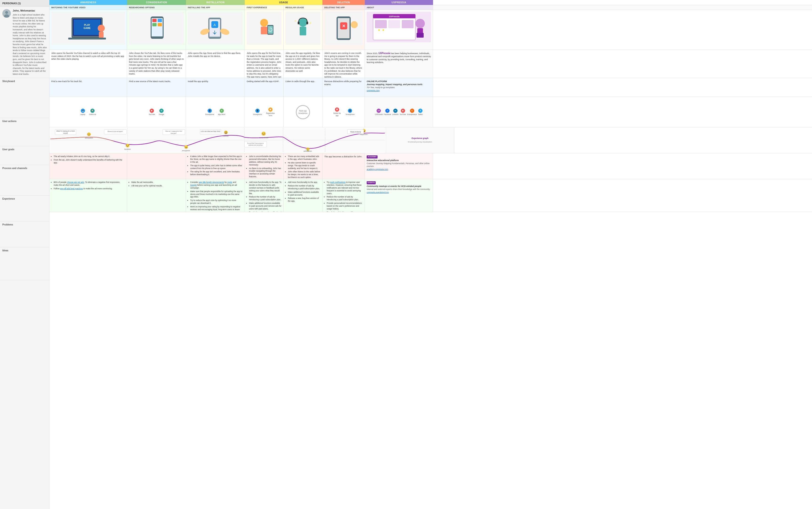 The height and width of the screenshot is (509, 812). I want to click on events-link: uxpressia.events/en/com, so click(378, 193).